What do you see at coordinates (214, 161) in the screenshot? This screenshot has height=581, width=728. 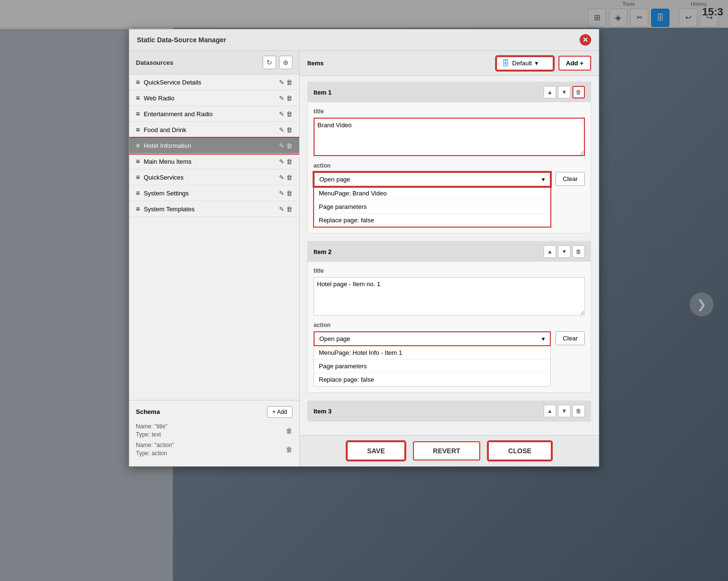 I see `sidebar-item-main-menu: ≡ Main Menu Items ✎ 🗑` at bounding box center [214, 161].